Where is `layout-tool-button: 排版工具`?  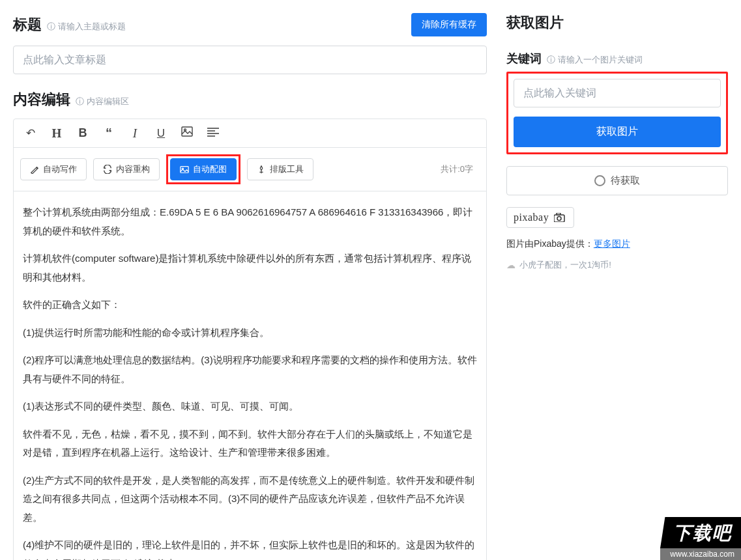 layout-tool-button: 排版工具 is located at coordinates (280, 169).